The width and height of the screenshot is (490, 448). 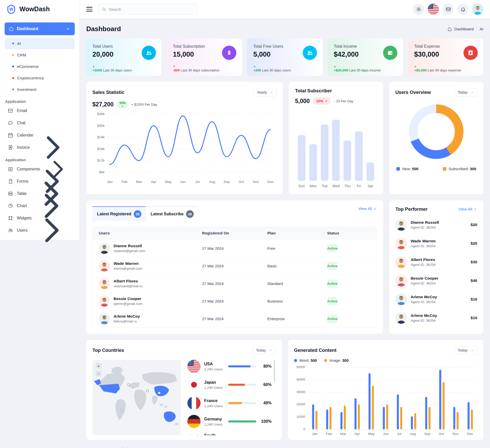 What do you see at coordinates (448, 9) in the screenshot?
I see `messages-button` at bounding box center [448, 9].